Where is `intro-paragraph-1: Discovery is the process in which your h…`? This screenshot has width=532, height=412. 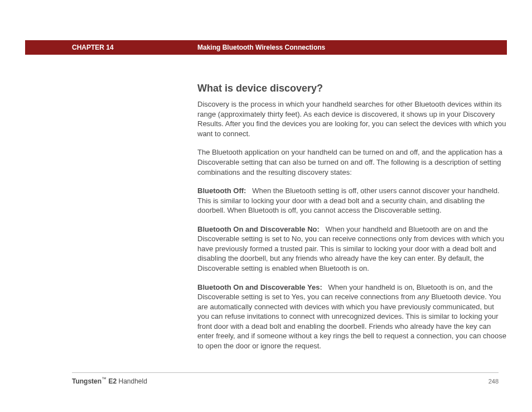
intro-paragraph-1: Discovery is the process in which your h… is located at coordinates (352, 119).